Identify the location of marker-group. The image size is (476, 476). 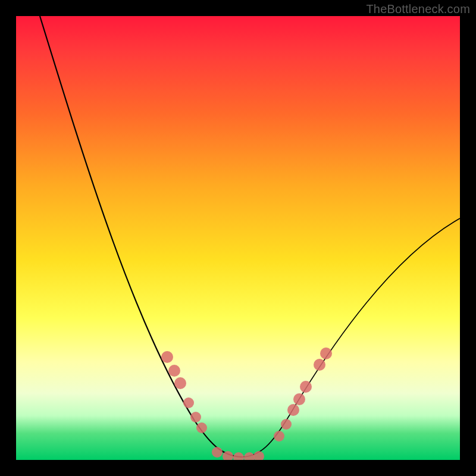
(246, 403).